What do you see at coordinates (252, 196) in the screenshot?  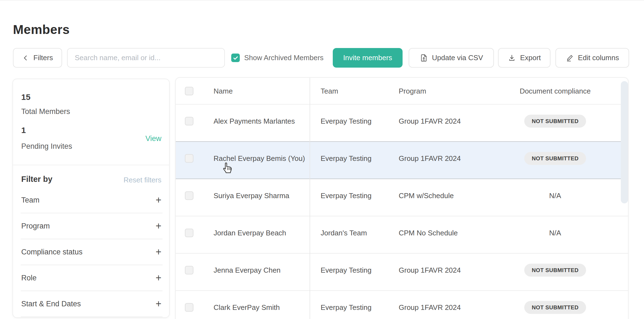 I see `member-name-cell: Suriya Everpay Sharma` at bounding box center [252, 196].